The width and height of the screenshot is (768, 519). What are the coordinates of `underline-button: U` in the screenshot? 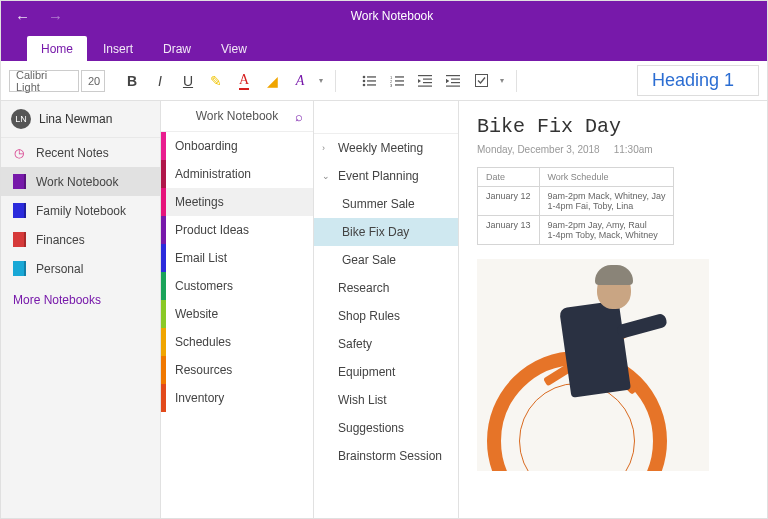 It's located at (188, 81).